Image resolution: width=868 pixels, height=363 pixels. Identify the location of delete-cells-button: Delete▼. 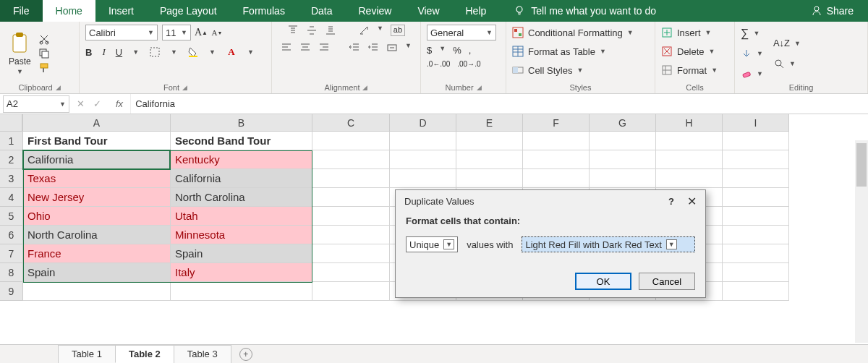
(689, 51).